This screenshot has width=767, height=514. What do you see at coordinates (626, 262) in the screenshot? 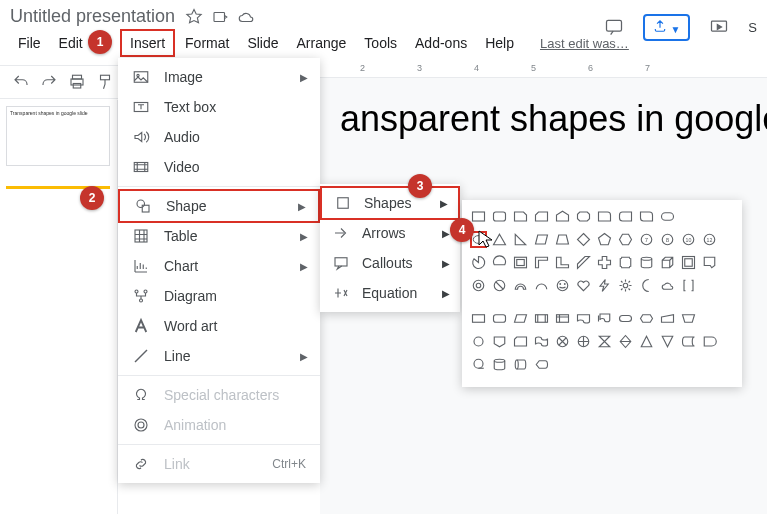
I see `shape-plaque` at bounding box center [626, 262].